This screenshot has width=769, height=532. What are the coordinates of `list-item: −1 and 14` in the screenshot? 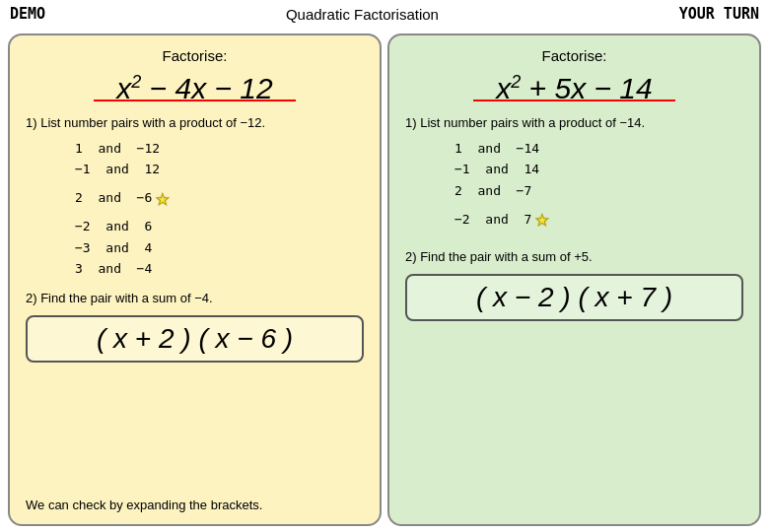 It's located at (599, 169).